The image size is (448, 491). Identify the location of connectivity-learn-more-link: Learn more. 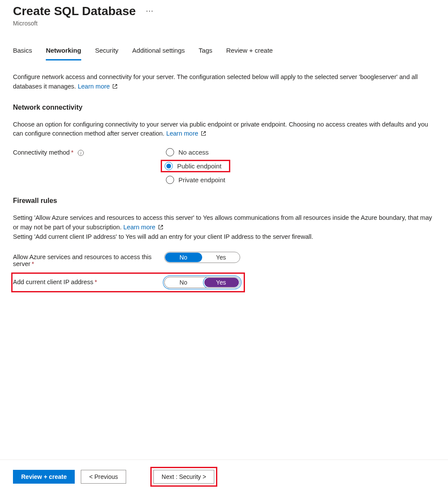
(186, 133).